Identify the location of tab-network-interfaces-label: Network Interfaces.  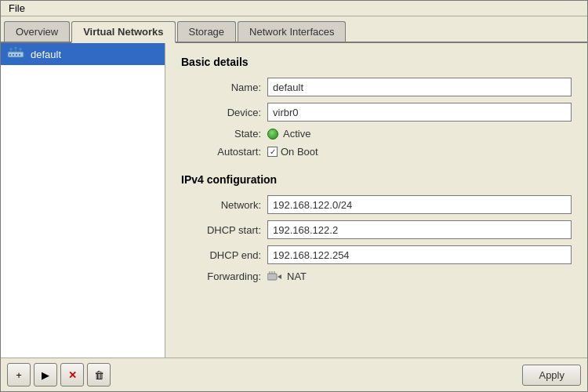
(292, 31).